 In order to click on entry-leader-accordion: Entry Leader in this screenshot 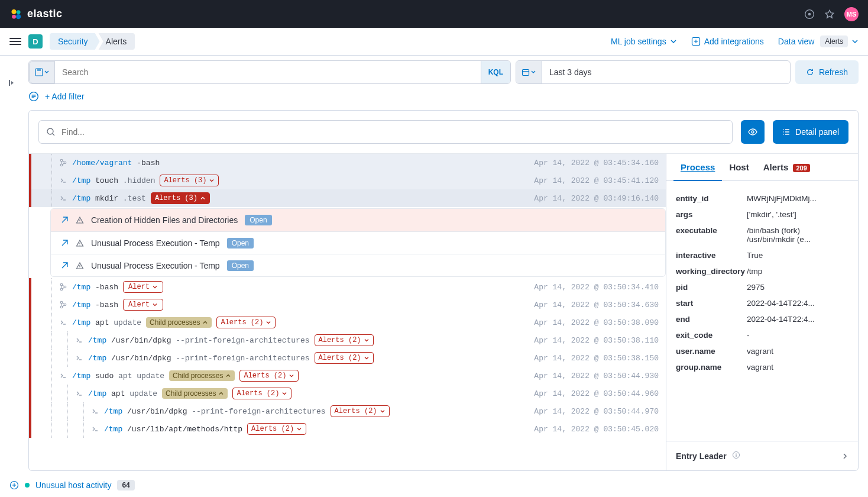, I will do `click(762, 456)`.